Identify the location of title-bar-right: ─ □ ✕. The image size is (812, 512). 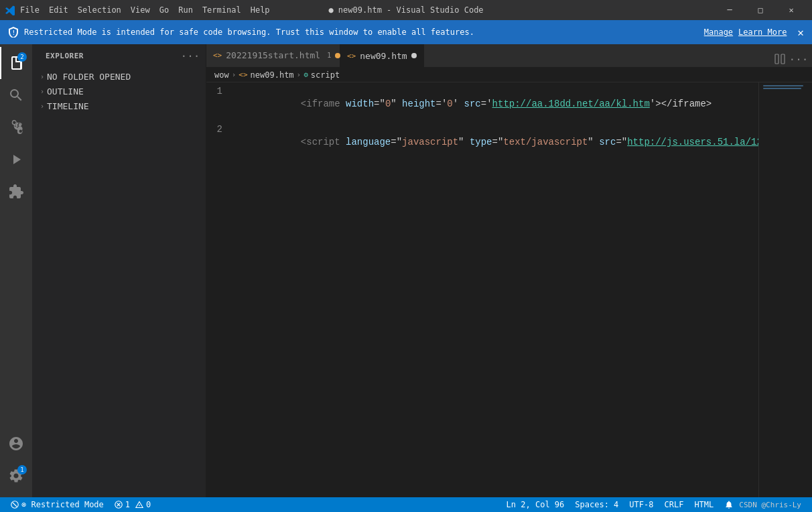
(760, 10).